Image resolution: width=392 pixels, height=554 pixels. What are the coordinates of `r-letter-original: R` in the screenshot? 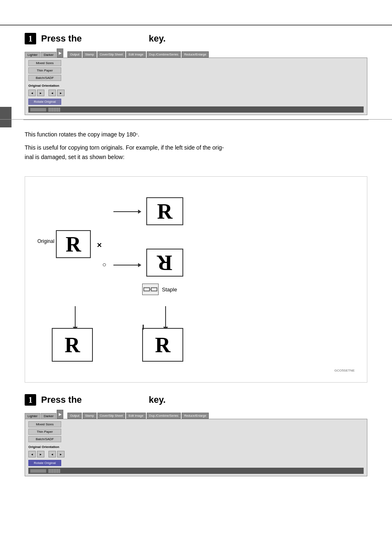 It's located at (74, 244).